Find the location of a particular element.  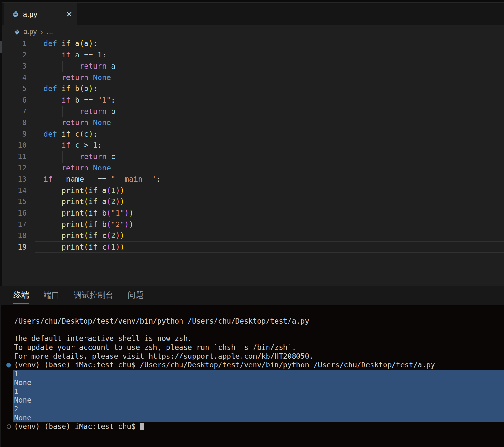

tab-debug-console: 调试控制台 is located at coordinates (93, 296).